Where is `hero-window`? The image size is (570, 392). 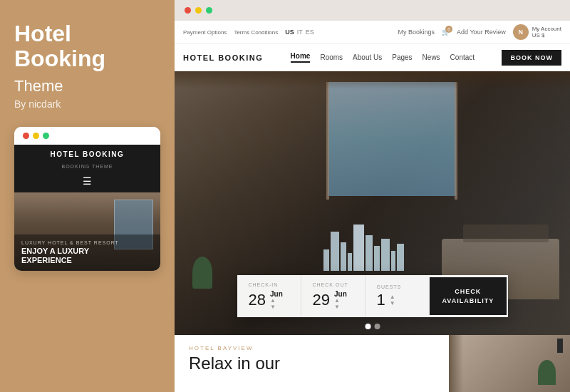
hero-window is located at coordinates (392, 139).